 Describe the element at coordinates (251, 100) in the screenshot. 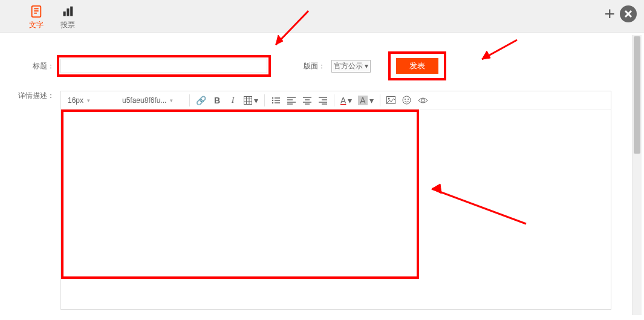

I see `table-button: ▾` at that location.